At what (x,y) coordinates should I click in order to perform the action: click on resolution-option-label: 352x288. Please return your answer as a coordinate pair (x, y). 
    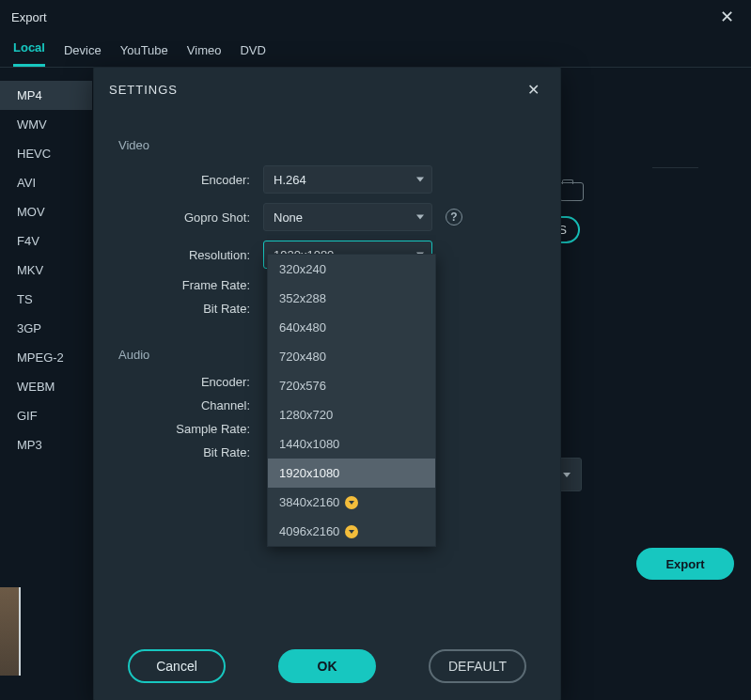
    Looking at the image, I should click on (303, 299).